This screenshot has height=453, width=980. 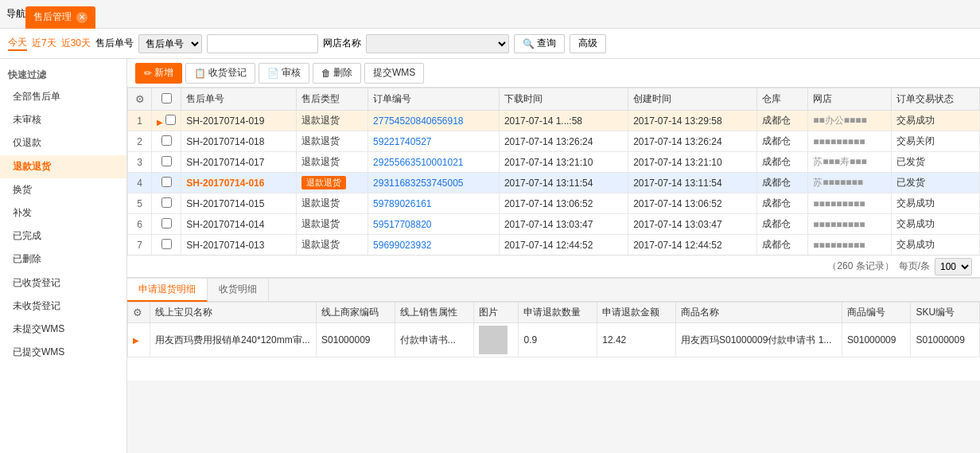 What do you see at coordinates (434, 121) in the screenshot?
I see `row-order-id: 27754520840656918` at bounding box center [434, 121].